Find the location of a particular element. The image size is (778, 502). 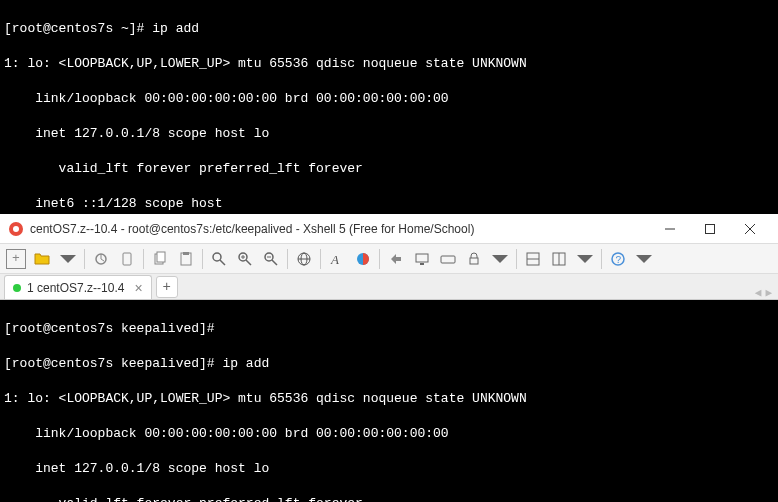

new-tab-button: + is located at coordinates (167, 287).